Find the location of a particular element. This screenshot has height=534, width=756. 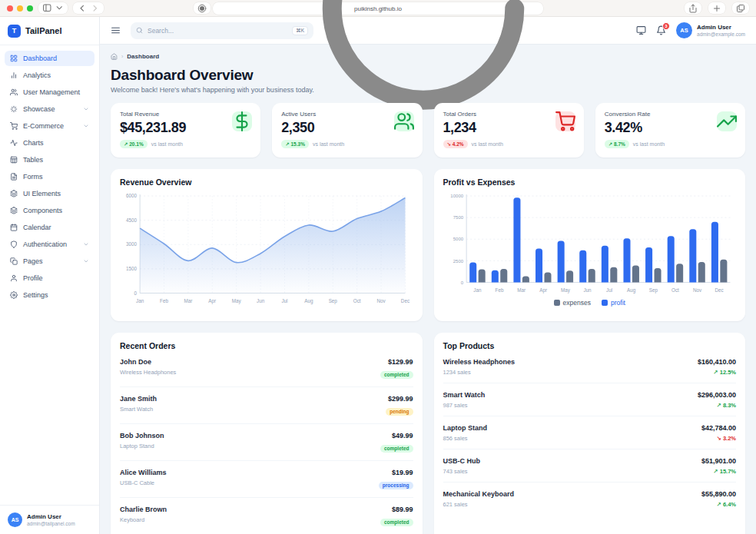

svg-text: Jan is located at coordinates (140, 301).